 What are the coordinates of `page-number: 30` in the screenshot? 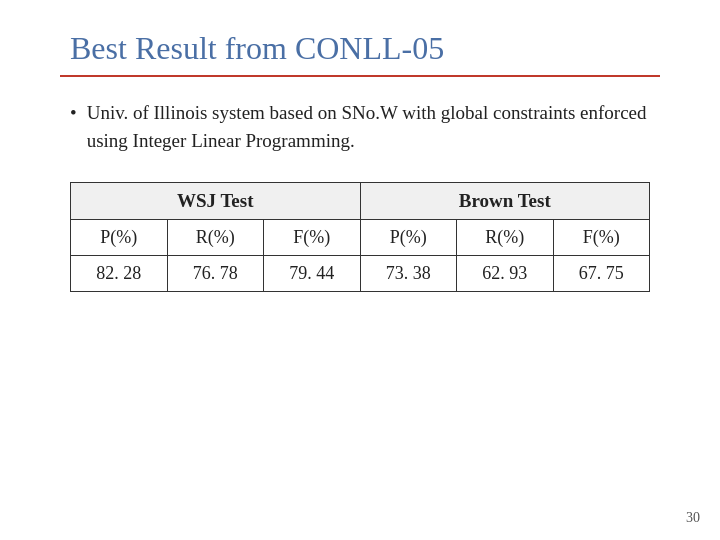 It's located at (693, 518).